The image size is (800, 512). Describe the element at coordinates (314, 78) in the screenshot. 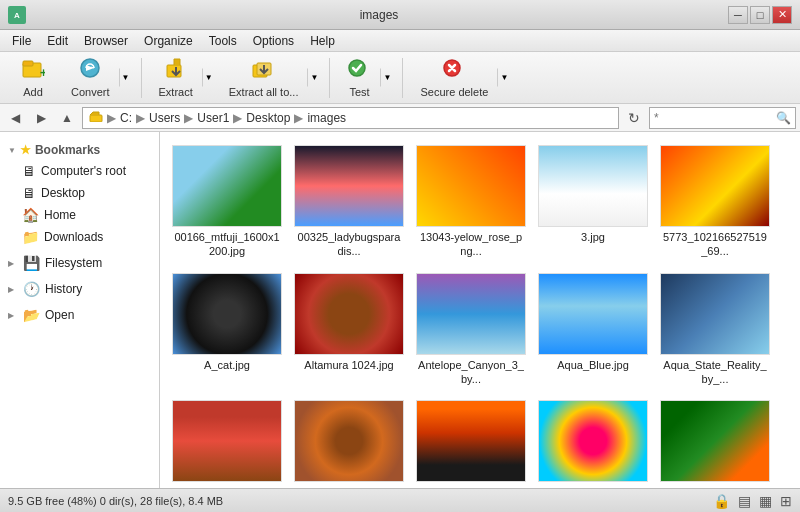

I see `extract-all-dropdown-button: ▼` at that location.